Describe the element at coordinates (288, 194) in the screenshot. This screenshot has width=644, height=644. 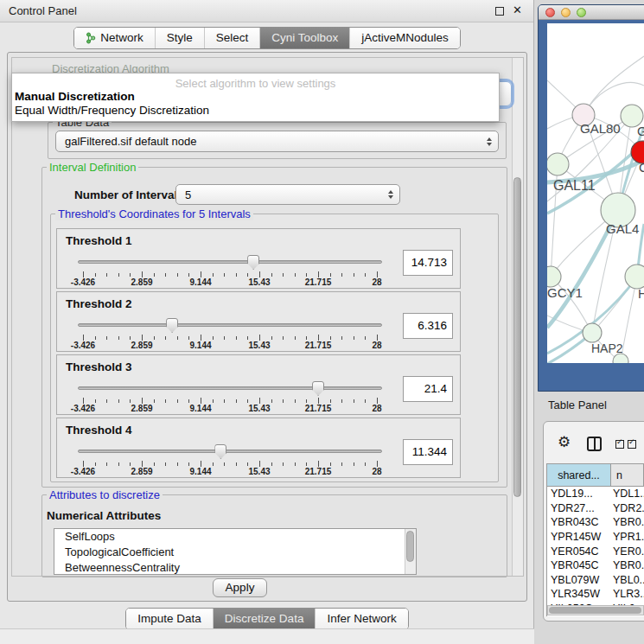
I see `number-of-intervals-combobox: 5` at that location.